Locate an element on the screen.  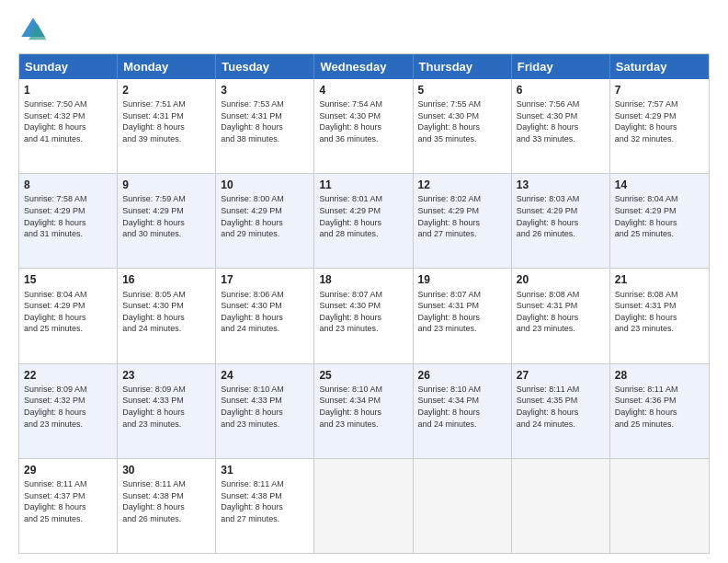
calendar-cell-3-2: 16Sunrise: 8:05 AM Sunset: 4:30 PM Dayli… is located at coordinates (167, 316).